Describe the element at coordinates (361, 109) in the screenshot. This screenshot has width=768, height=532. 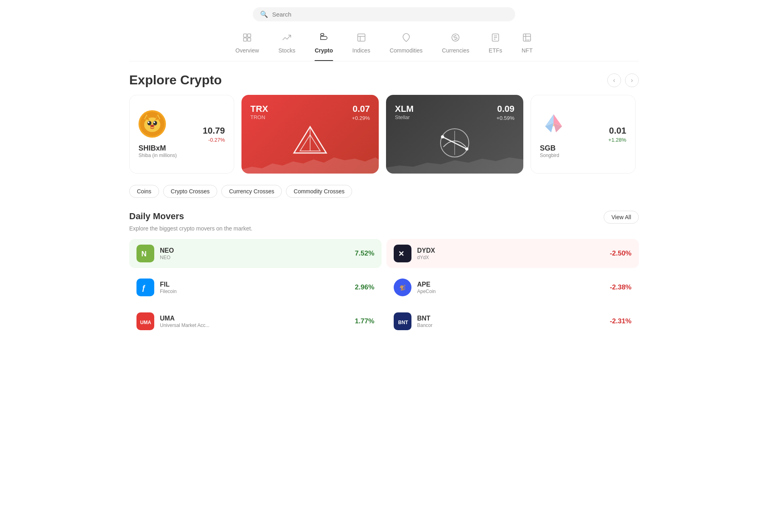
I see `trx-price: 0.07` at that location.